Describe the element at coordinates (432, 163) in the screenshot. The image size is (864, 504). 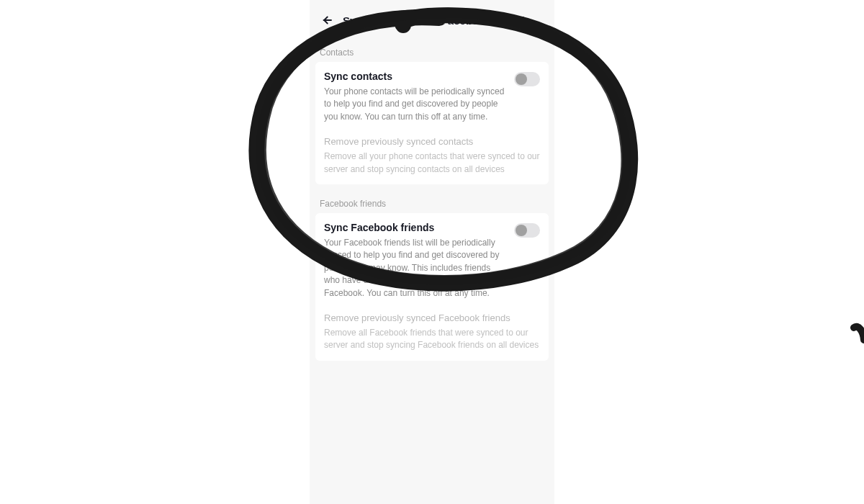
I see `remove-contacts-desc: Remove all your phone contacts that were…` at that location.